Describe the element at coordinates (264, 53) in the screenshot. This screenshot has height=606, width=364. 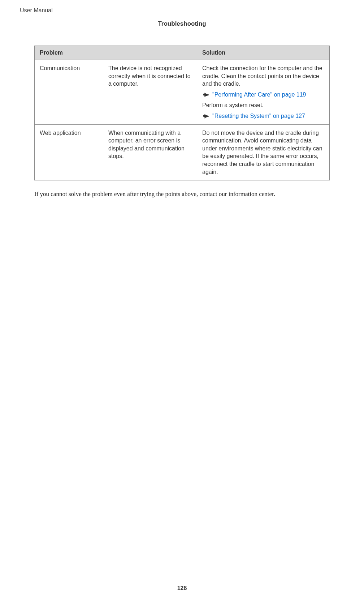
I see `table-header-solution: Solution` at that location.